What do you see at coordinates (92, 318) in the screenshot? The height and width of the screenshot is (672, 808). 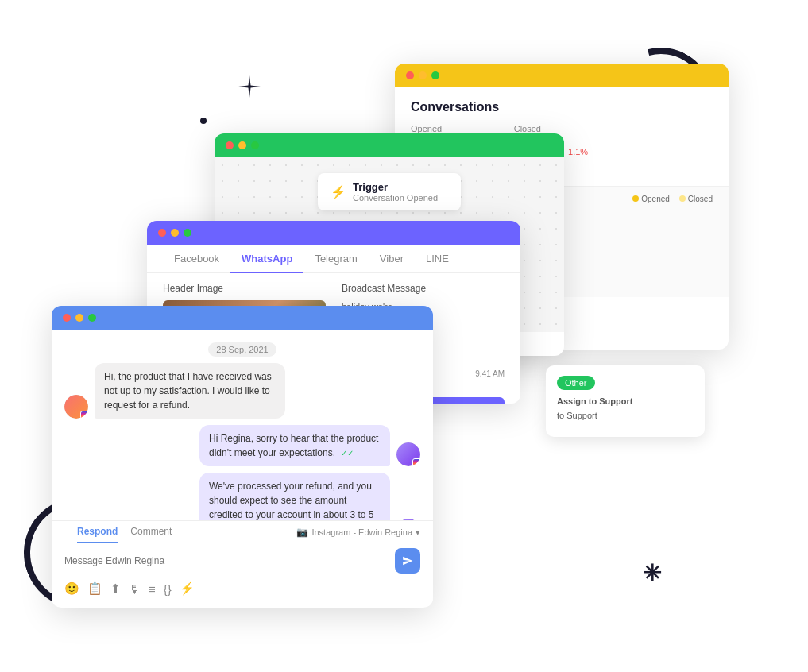 I see `chat-dot-green` at bounding box center [92, 318].